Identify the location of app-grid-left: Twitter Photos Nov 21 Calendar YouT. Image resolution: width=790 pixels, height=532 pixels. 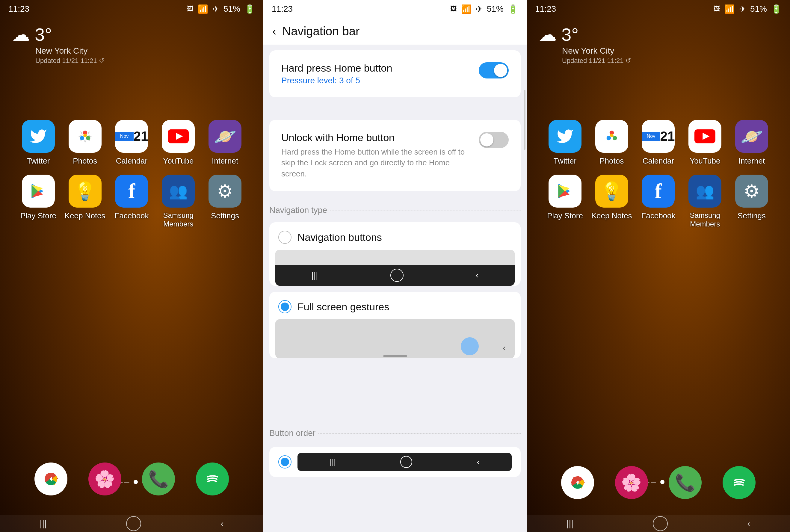
(132, 174).